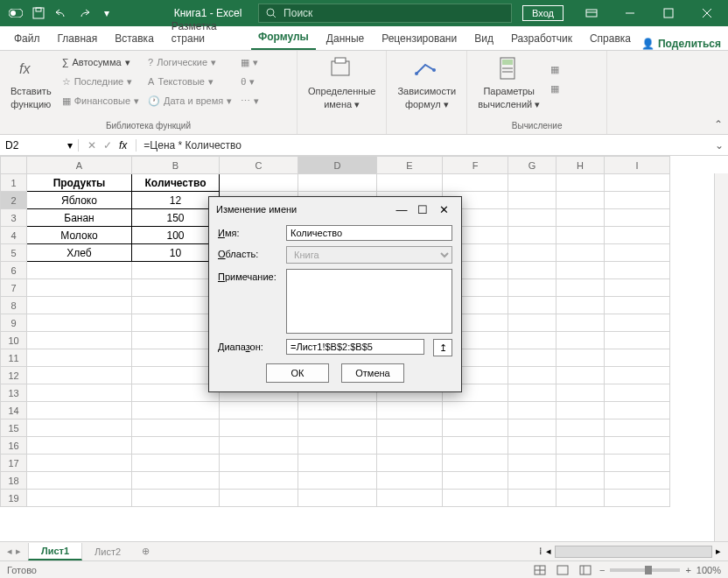  What do you see at coordinates (250, 101) in the screenshot?
I see `more-fn-button: ⋯▾` at bounding box center [250, 101].